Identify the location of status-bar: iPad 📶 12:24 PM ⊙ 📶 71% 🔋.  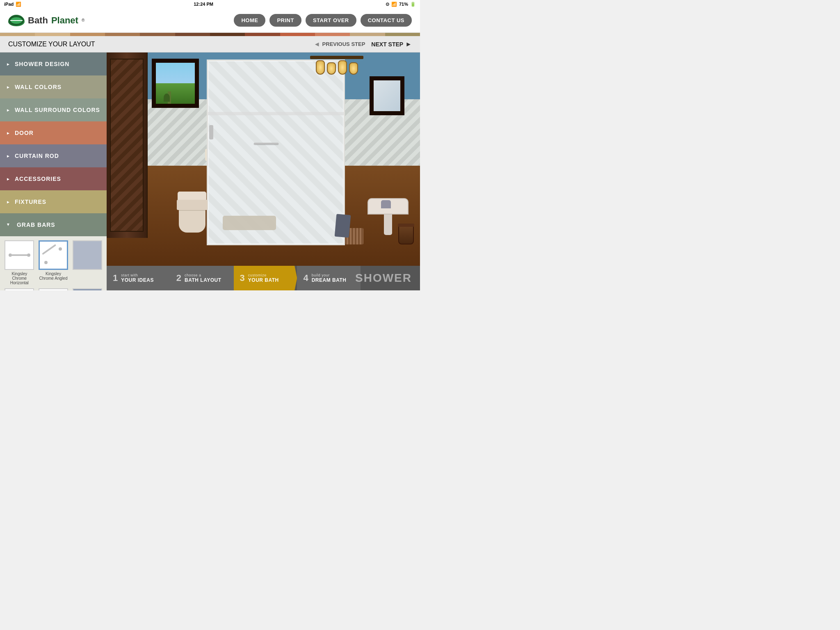
(210, 4).